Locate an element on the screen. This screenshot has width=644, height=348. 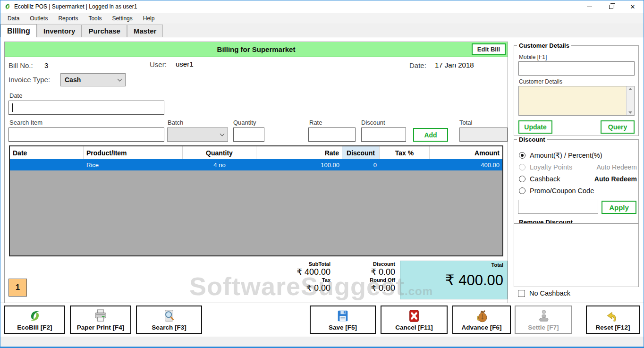
search-button: Search [F3] is located at coordinates (169, 320).